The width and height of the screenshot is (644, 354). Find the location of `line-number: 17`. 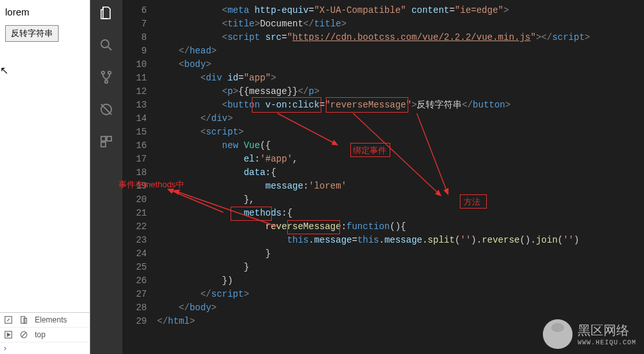

line-number: 17 is located at coordinates (135, 160).